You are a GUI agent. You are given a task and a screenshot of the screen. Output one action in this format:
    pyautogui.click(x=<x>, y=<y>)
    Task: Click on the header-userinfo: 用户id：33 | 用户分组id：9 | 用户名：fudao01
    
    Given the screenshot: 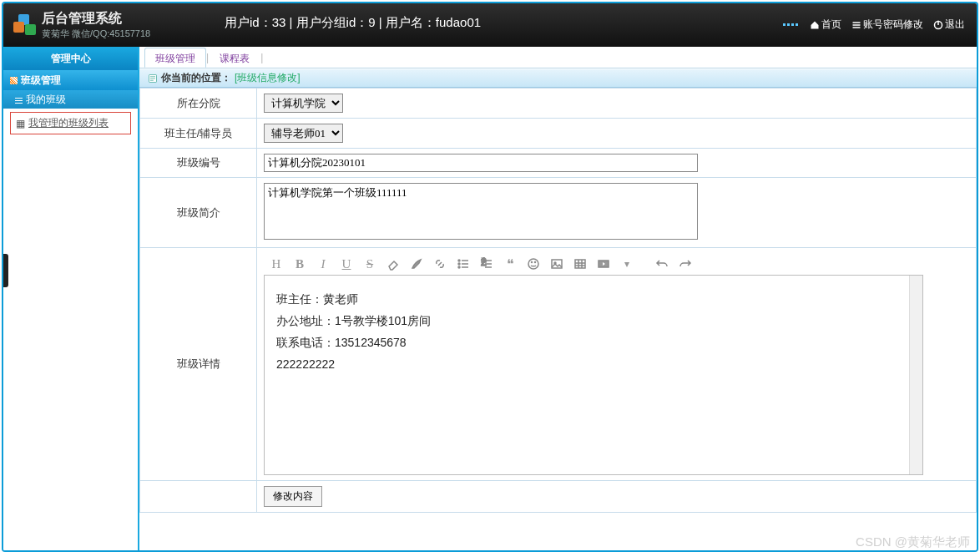 What is the action you would take?
    pyautogui.click(x=352, y=23)
    